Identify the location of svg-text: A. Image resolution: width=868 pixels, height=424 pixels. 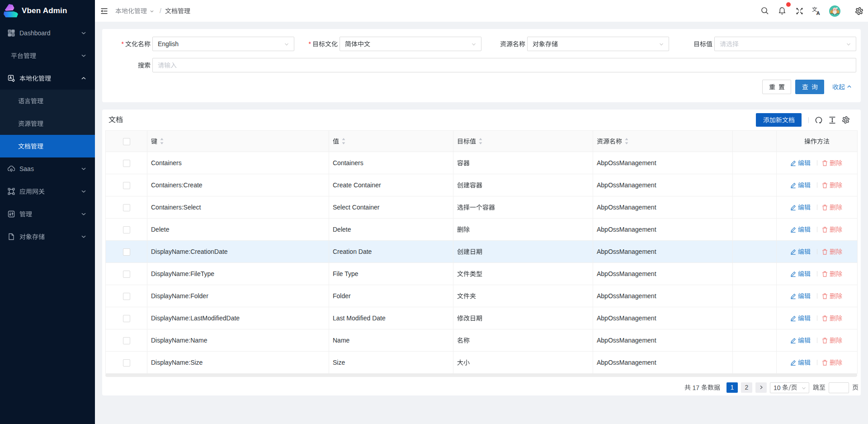
(818, 13).